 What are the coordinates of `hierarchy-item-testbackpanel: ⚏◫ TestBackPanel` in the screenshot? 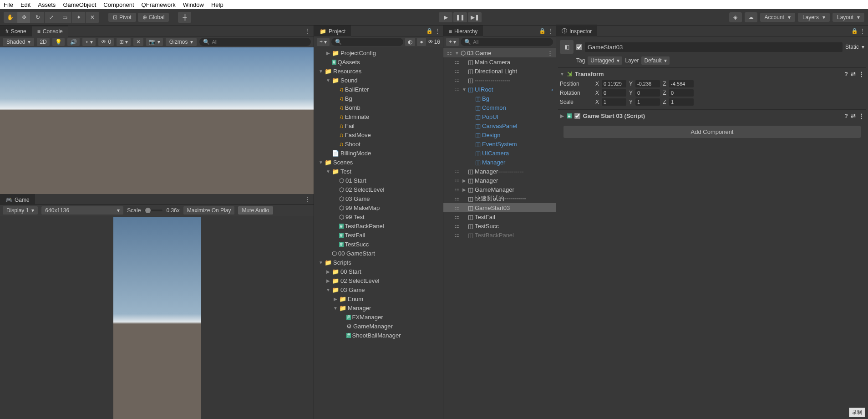 It's located at (500, 235).